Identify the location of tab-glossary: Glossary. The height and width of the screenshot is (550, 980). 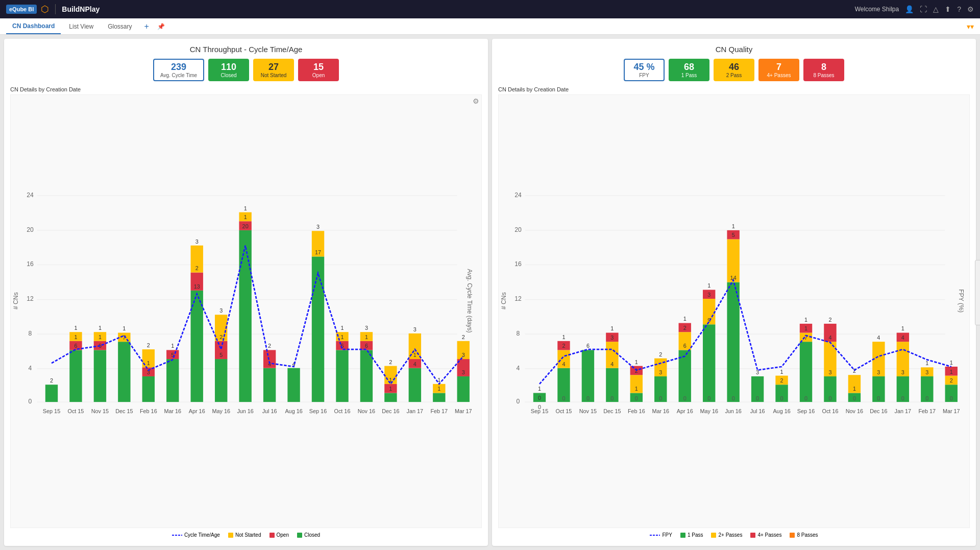
(119, 27).